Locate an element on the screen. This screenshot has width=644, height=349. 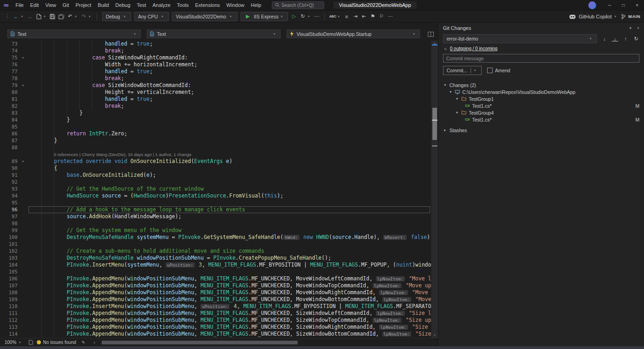
navigate-forward-icon: → is located at coordinates (30, 17).